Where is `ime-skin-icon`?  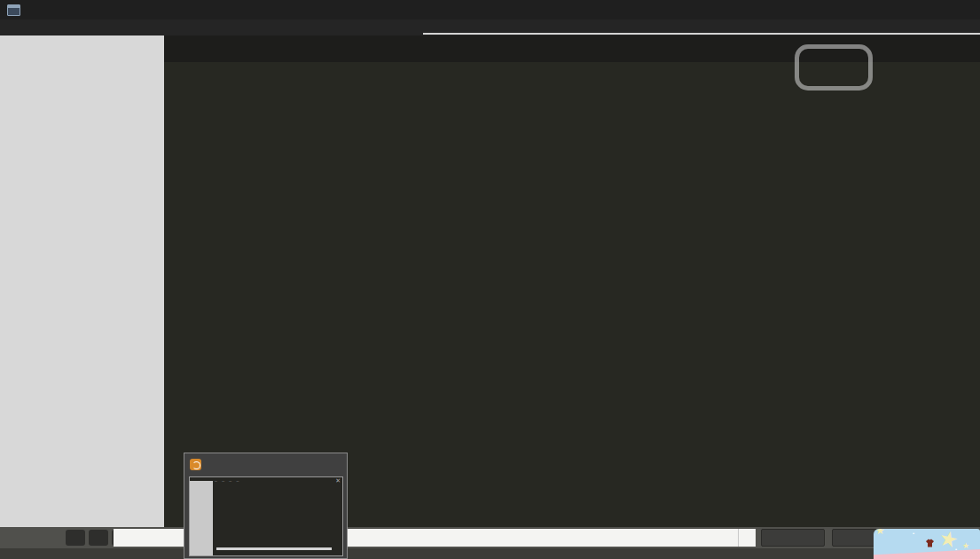 ime-skin-icon is located at coordinates (929, 544).